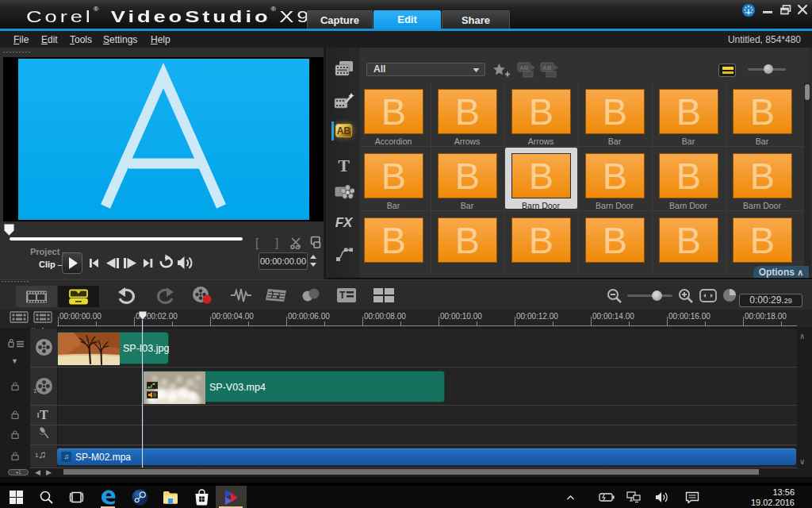 Image resolution: width=812 pixels, height=508 pixels. What do you see at coordinates (343, 295) in the screenshot?
I see `svg-text: T` at bounding box center [343, 295].